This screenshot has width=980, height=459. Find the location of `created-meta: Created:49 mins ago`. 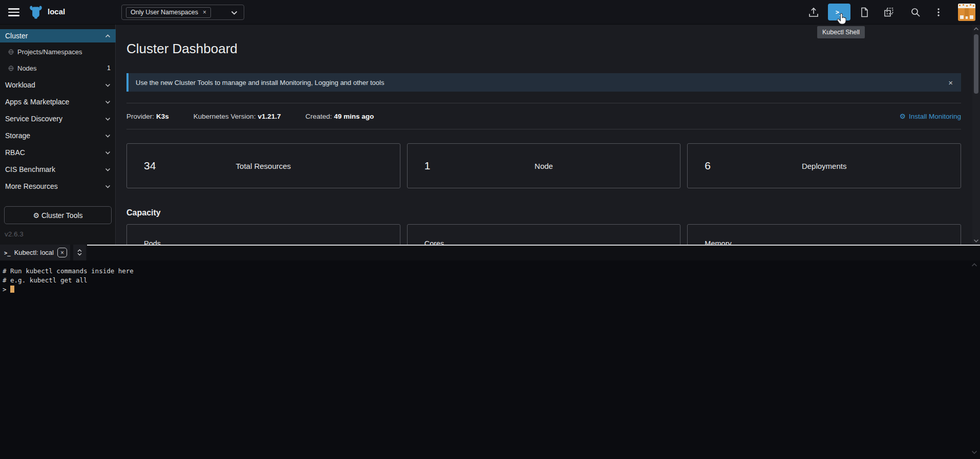

created-meta: Created:49 mins ago is located at coordinates (339, 117).